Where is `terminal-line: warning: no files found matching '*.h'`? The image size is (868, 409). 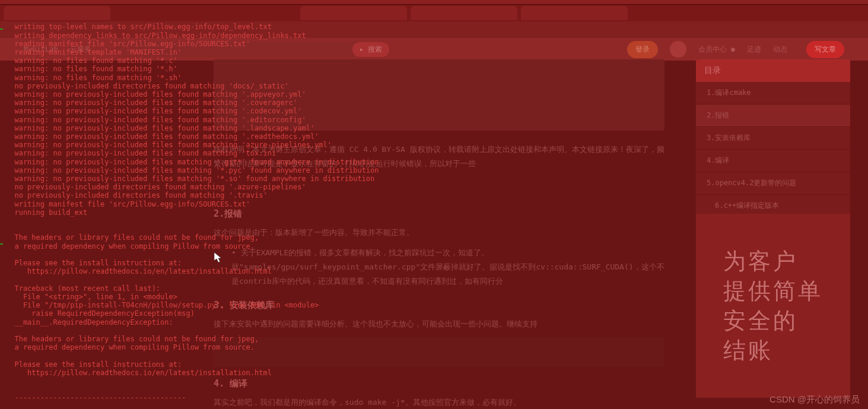
terminal-line: warning: no files found matching '*.h' is located at coordinates (434, 69).